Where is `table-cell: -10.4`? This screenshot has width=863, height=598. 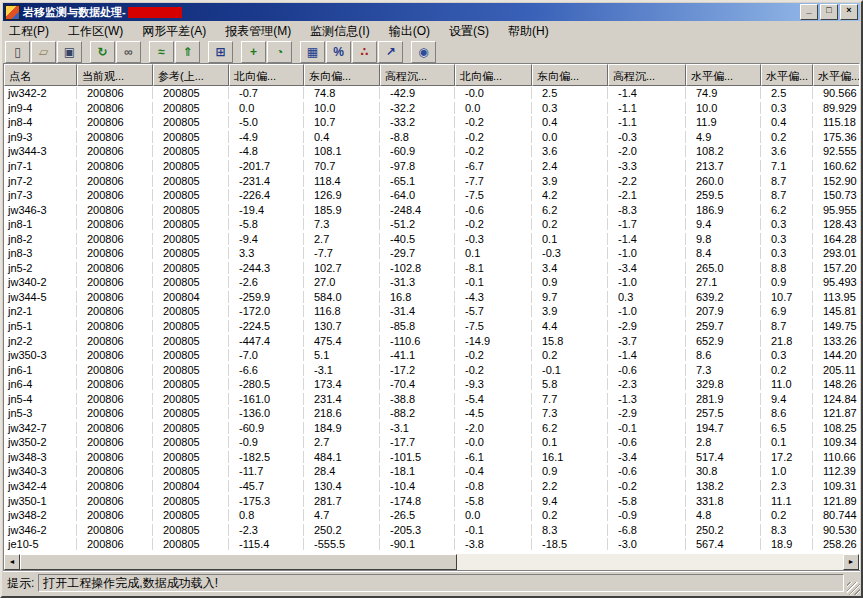
table-cell: -10.4 is located at coordinates (418, 486).